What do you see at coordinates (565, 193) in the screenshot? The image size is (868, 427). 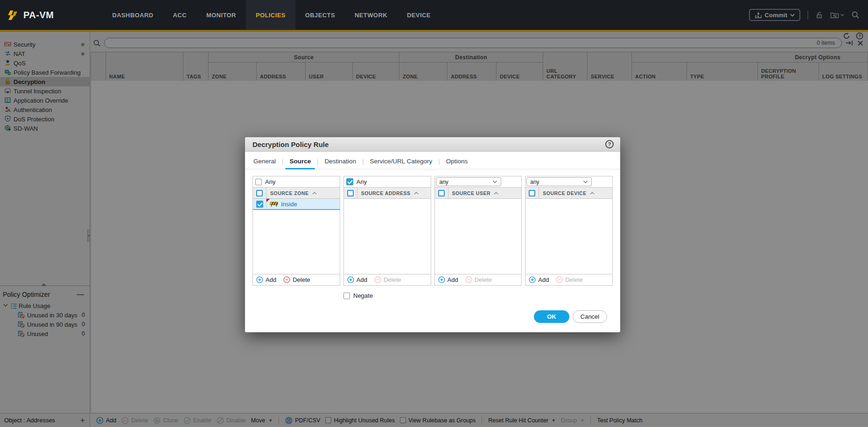 I see `source-device-column-label: SOURCE DEVICE` at bounding box center [565, 193].